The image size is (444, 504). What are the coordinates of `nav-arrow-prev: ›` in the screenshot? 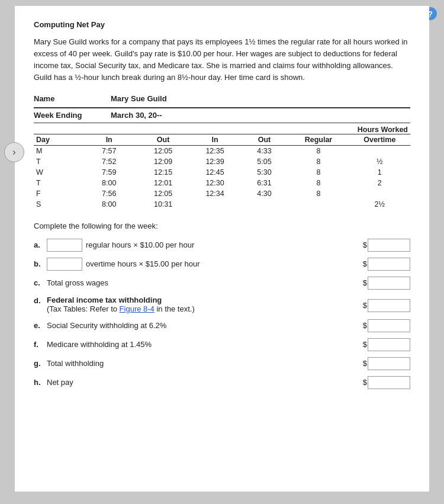 It's located at (14, 152).